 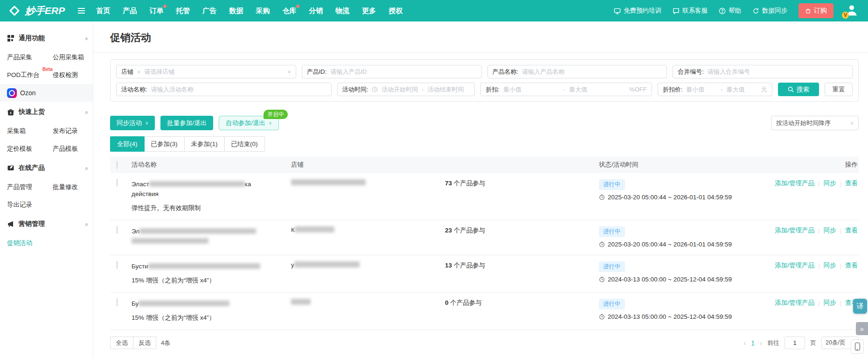 What do you see at coordinates (862, 329) in the screenshot?
I see `collapse-panel-button: »` at bounding box center [862, 329].